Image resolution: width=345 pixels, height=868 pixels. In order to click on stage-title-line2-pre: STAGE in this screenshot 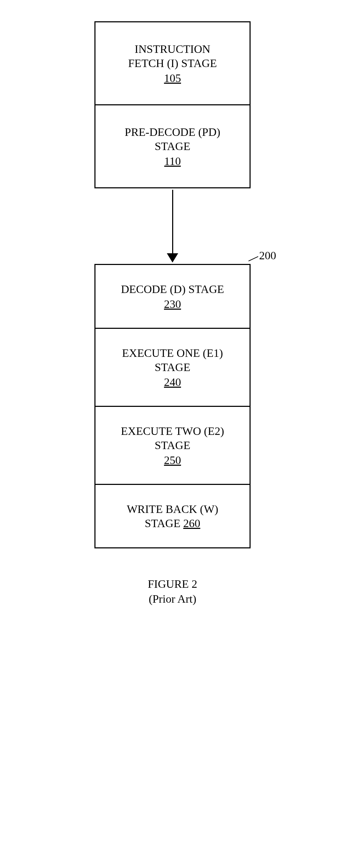, I will do `click(164, 523)`.